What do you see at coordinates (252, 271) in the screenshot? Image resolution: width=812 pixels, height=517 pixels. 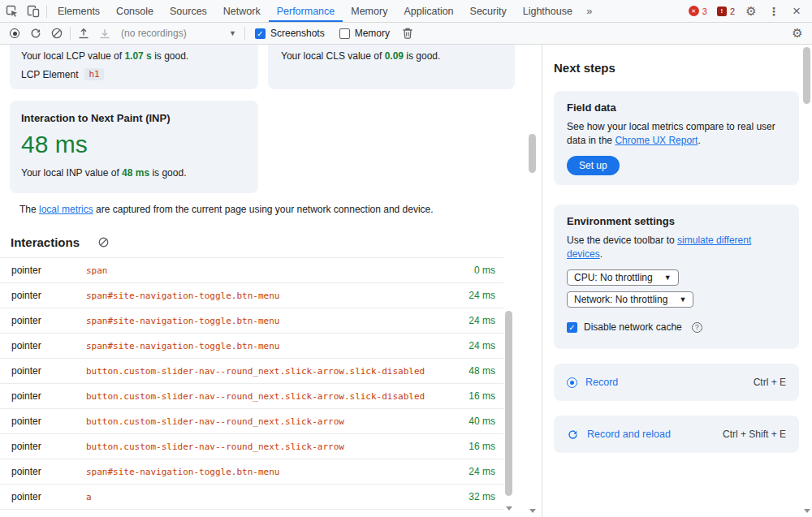 I see `interaction-row: pointerspan0 ms` at bounding box center [252, 271].